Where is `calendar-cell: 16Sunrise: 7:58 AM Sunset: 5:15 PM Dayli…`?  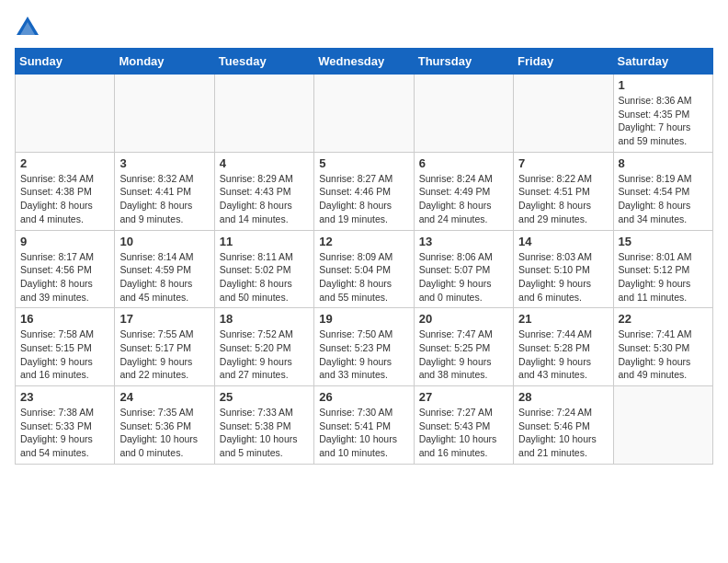 calendar-cell: 16Sunrise: 7:58 AM Sunset: 5:15 PM Dayli… is located at coordinates (65, 348).